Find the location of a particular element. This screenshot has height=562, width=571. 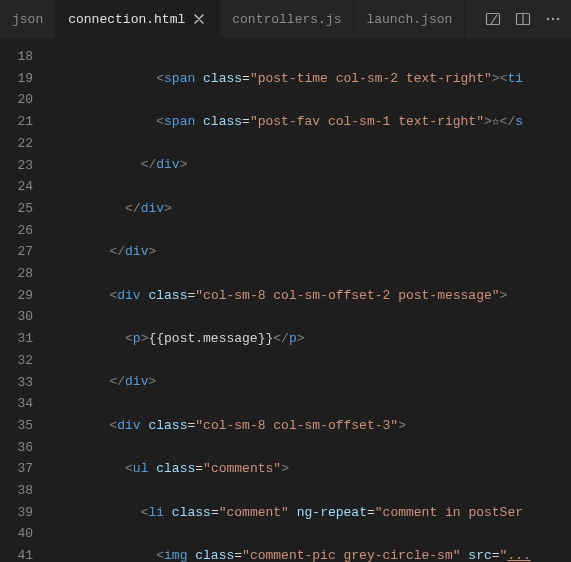

editor-tabs: json connection.html controllers.js laun… is located at coordinates (286, 19).